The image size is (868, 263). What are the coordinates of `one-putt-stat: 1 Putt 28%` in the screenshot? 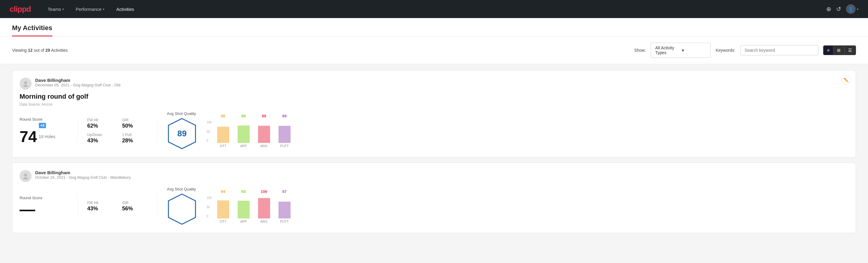 It's located at (135, 138).